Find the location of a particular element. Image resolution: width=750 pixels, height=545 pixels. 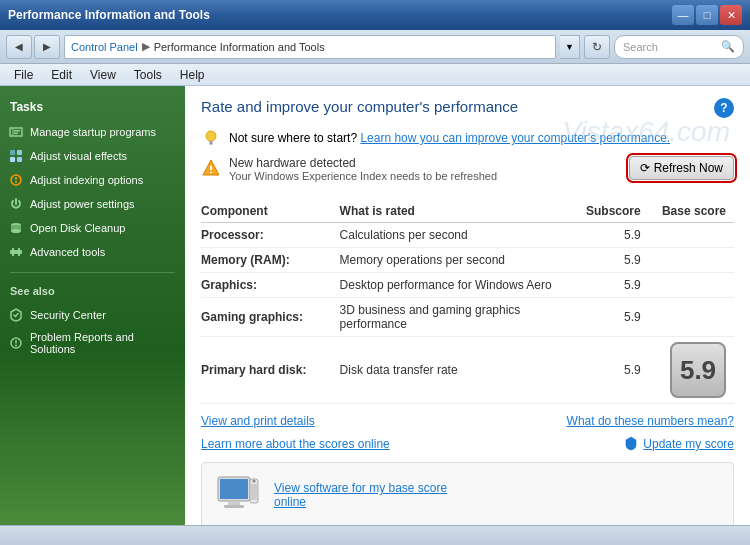

sidebar-item-indexing: Adjust indexing options is located at coordinates (92, 180).